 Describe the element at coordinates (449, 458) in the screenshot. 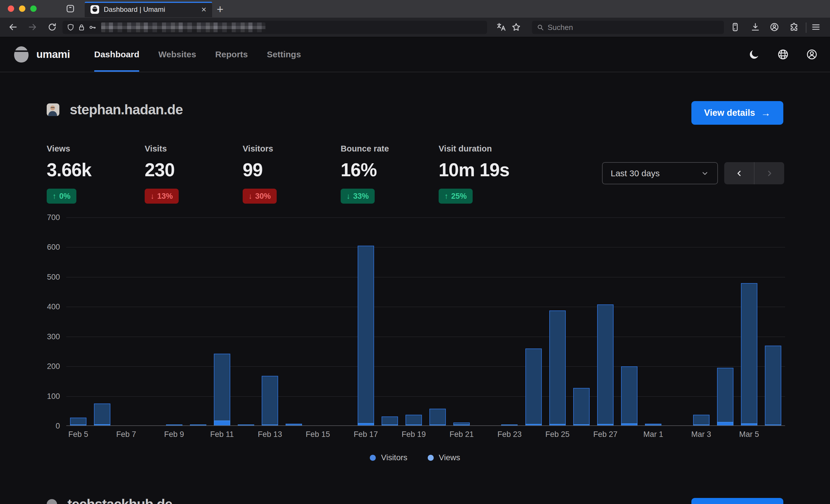

I see `legend-label: Views` at that location.